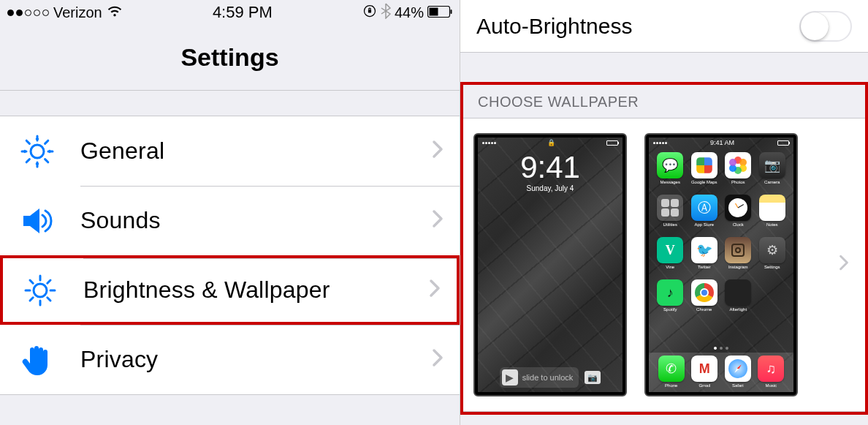 The width and height of the screenshot is (868, 425). Describe the element at coordinates (671, 172) in the screenshot. I see `app-messages: 💬Messages` at that location.